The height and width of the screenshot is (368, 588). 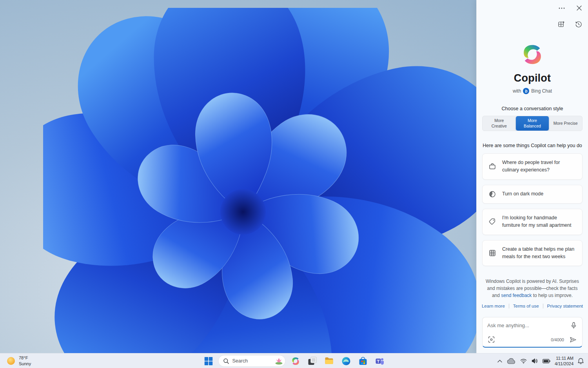 What do you see at coordinates (564, 361) in the screenshot?
I see `clock: 11:11 AM 4/11/2024` at bounding box center [564, 361].